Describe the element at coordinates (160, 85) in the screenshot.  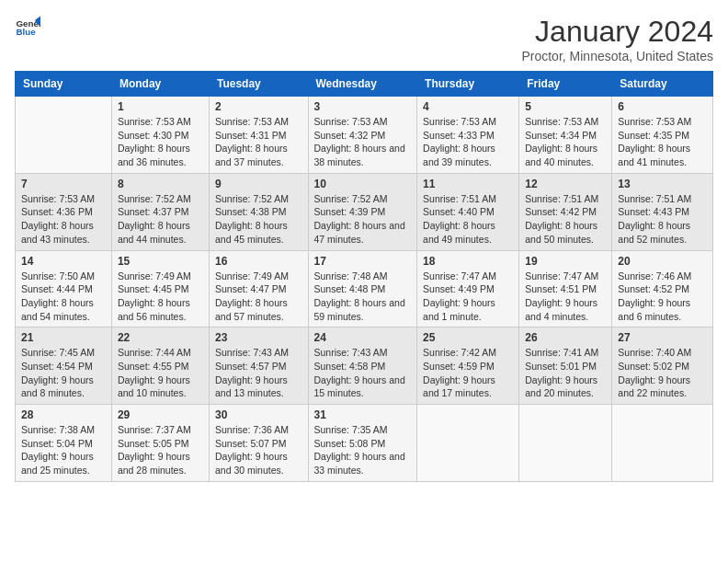
I see `day-header-monday: Monday` at that location.